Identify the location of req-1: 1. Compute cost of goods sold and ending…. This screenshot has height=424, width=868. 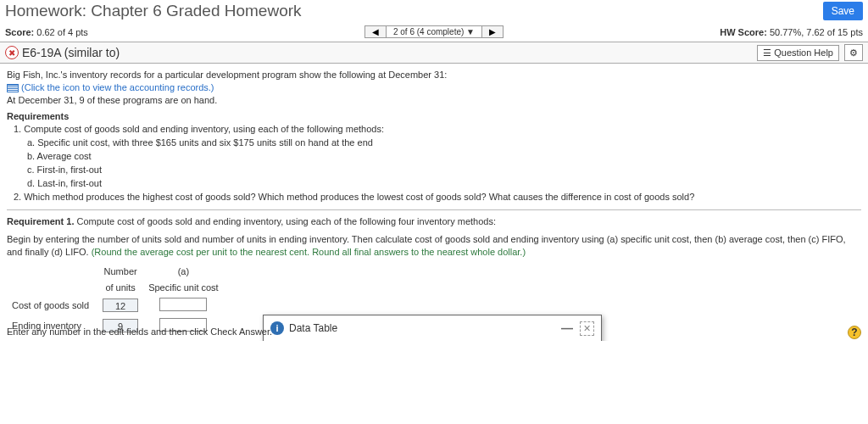
(437, 129).